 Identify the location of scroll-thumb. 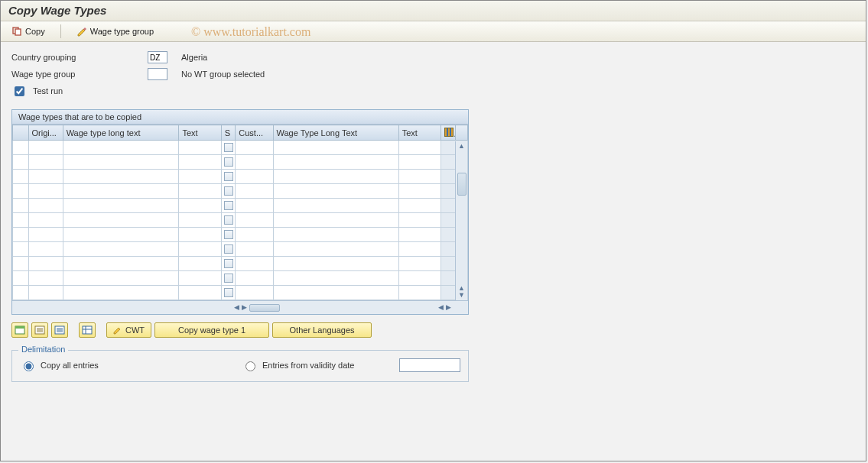
(462, 184).